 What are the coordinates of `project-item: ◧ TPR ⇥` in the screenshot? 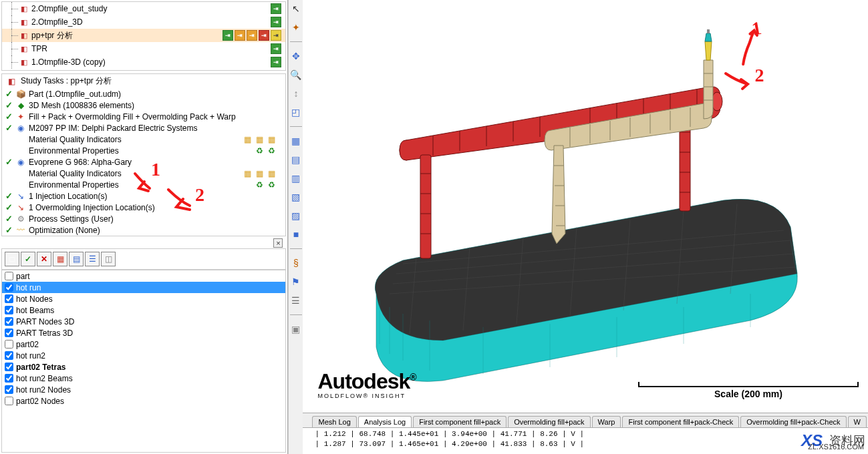 It's located at (144, 49).